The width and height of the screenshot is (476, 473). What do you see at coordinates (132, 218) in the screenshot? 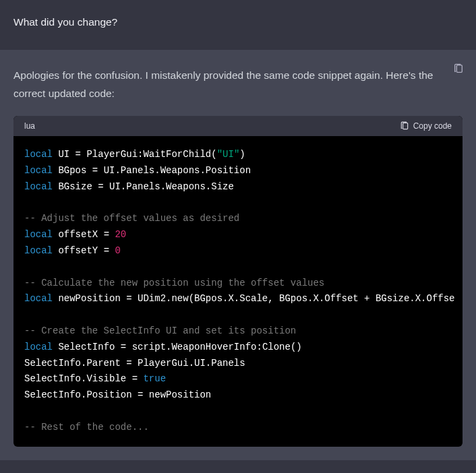
I see `code-token: -- Adjust the offset values as desired` at bounding box center [132, 218].